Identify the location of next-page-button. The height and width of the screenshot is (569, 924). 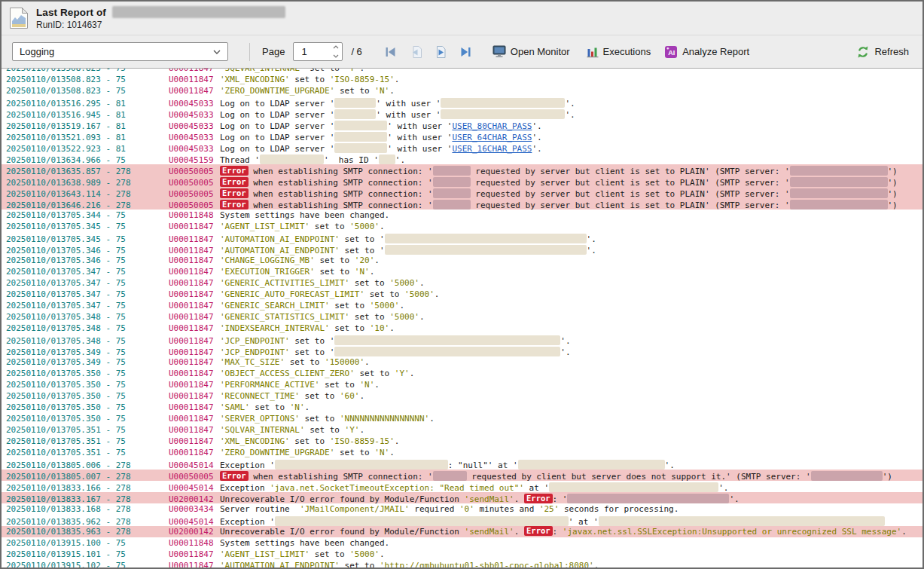
(441, 52).